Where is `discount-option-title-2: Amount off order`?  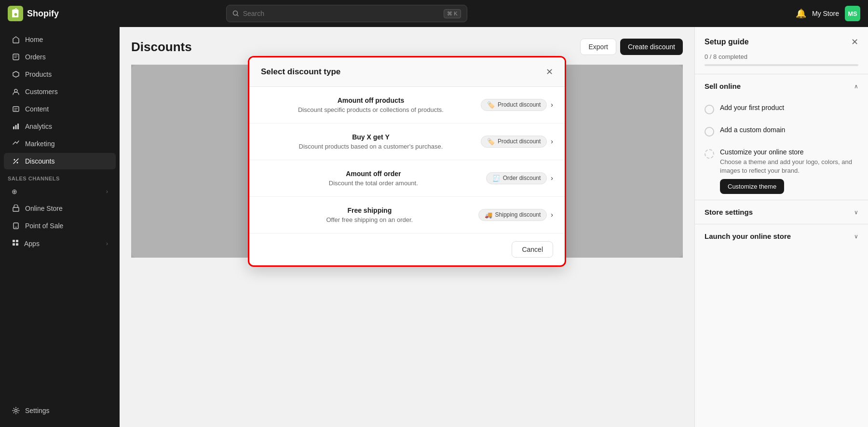
discount-option-title-2: Amount off order is located at coordinates (373, 174).